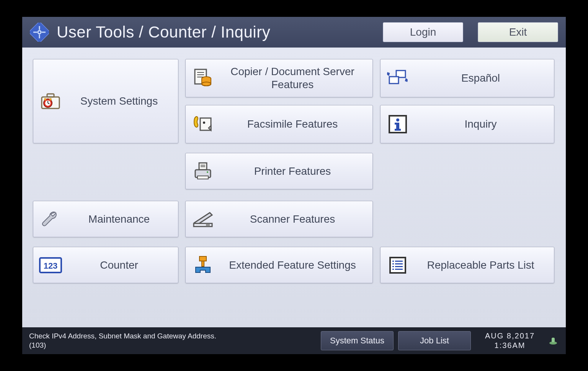 The image size is (588, 371). I want to click on job-list-label: Job List, so click(434, 341).